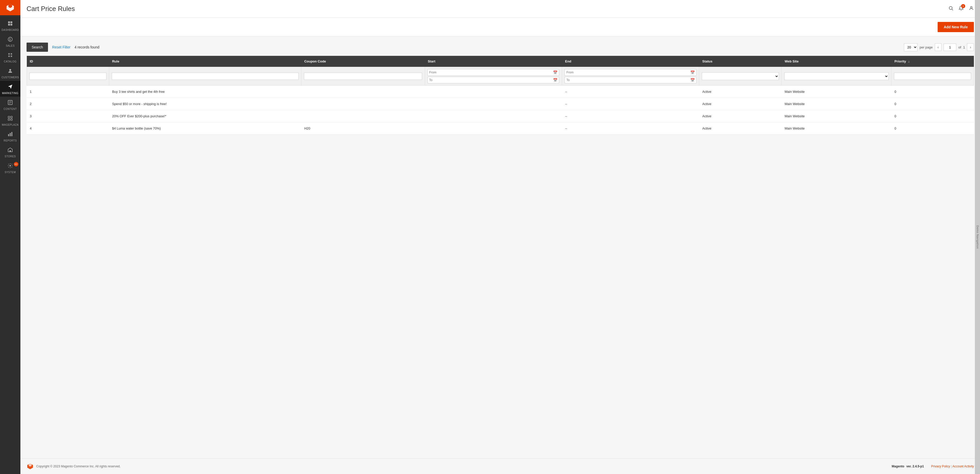 Image resolution: width=980 pixels, height=474 pixels. Describe the element at coordinates (940, 466) in the screenshot. I see `privacy-policy-link: Privacy Policy` at that location.